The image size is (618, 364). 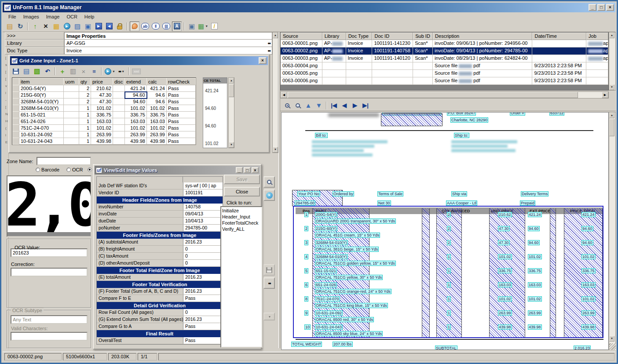 What do you see at coordinates (203, 326) in the screenshot?
I see `field-value: Pass` at bounding box center [203, 326].